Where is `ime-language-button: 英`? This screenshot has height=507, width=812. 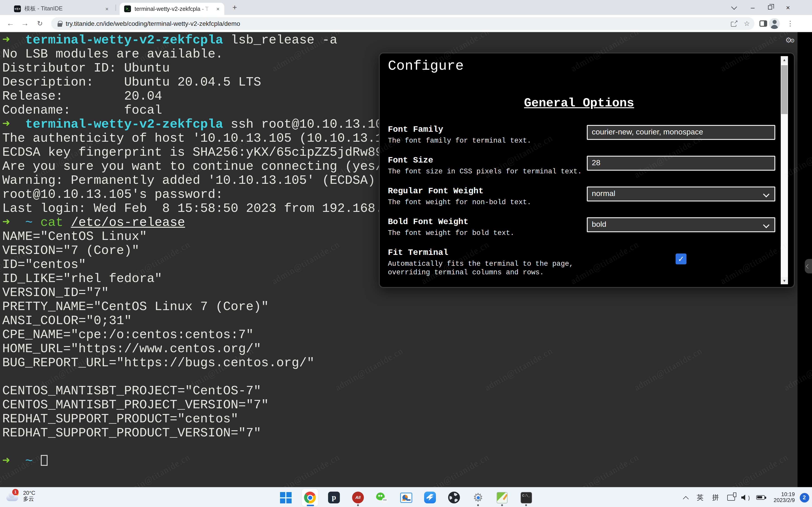 ime-language-button: 英 is located at coordinates (700, 497).